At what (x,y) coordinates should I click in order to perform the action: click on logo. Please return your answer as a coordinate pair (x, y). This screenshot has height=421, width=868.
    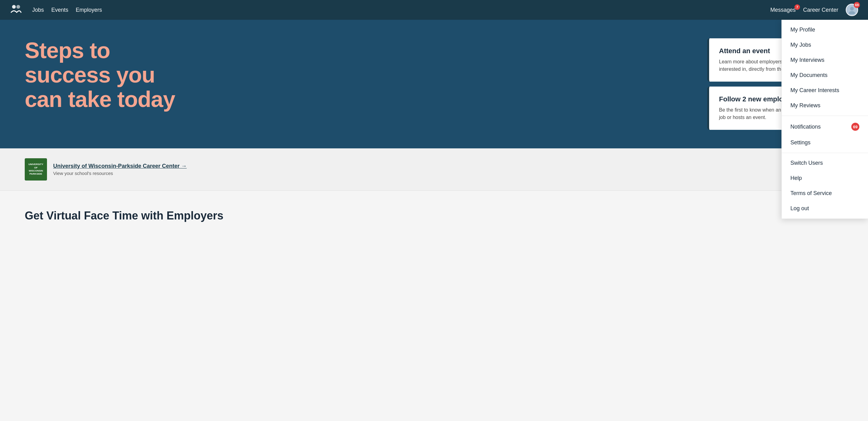
    Looking at the image, I should click on (16, 10).